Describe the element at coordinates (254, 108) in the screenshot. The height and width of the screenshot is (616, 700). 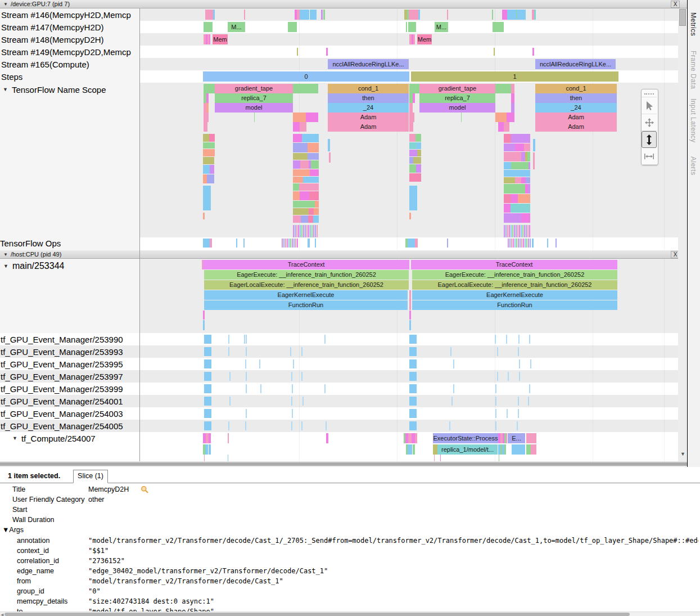
I see `trace-event-bar: model` at that location.